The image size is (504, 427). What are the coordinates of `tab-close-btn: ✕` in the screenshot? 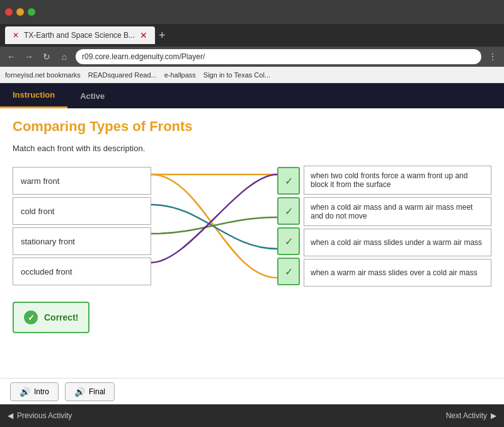 It's located at (144, 35).